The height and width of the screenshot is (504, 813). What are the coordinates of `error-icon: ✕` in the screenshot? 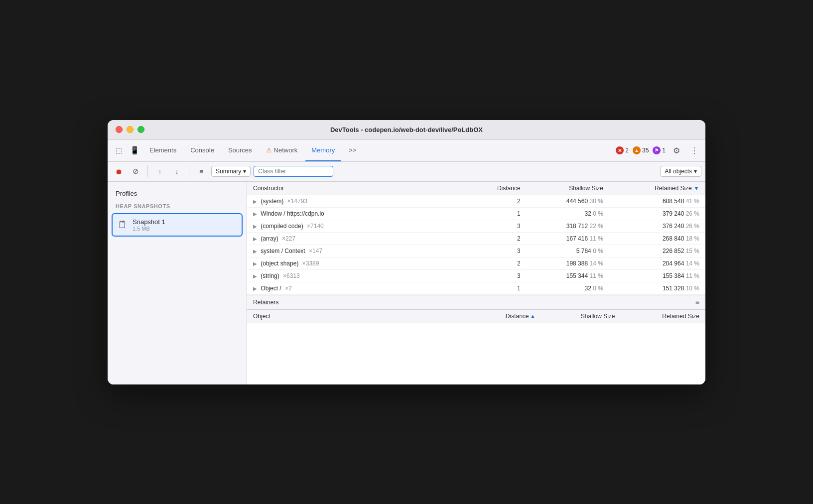 It's located at (620, 150).